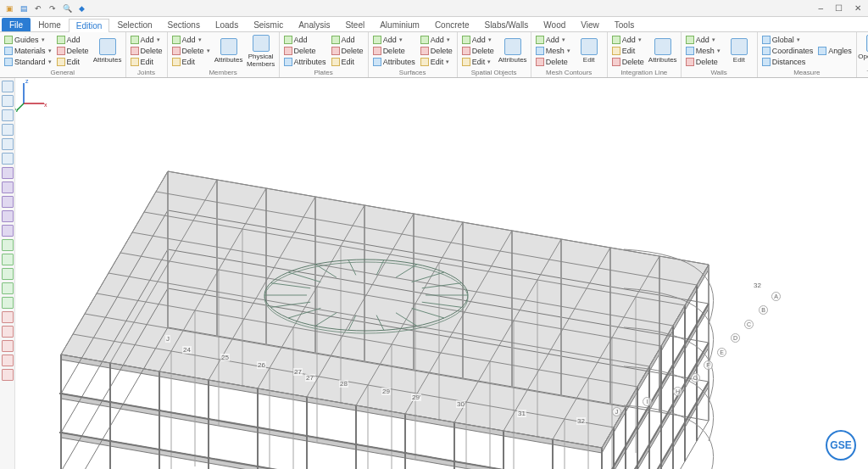 The width and height of the screenshot is (868, 469). Describe the element at coordinates (8, 260) in the screenshot. I see `cube-2-tool` at that location.